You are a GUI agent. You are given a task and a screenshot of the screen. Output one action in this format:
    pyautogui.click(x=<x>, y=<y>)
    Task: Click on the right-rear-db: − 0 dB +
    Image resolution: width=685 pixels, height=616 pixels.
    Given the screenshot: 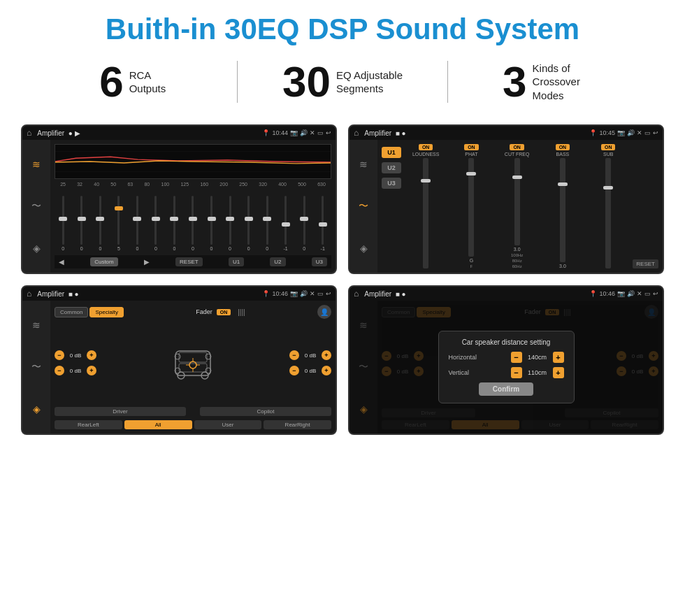 What is the action you would take?
    pyautogui.click(x=310, y=371)
    